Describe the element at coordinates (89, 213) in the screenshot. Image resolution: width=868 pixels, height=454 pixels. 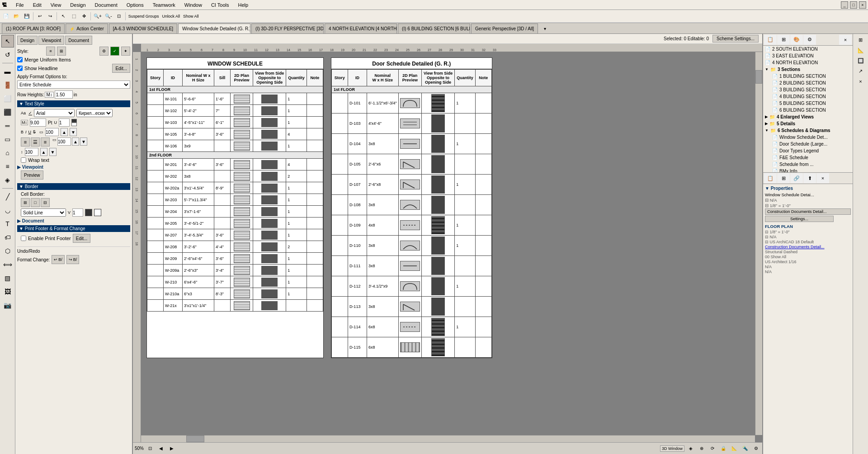
I see `line-color-box` at that location.